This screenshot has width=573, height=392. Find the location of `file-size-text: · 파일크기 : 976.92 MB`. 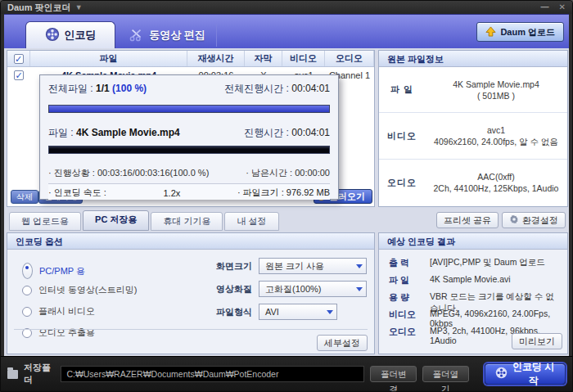

file-size-text: · 파일크기 : 976.92 MB is located at coordinates (283, 193).